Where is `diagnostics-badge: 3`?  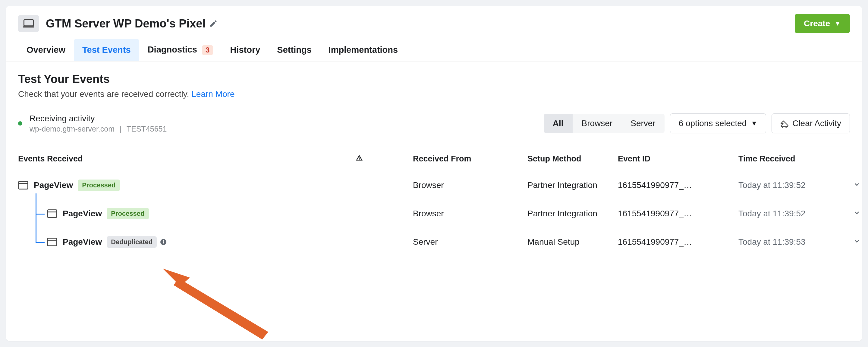 diagnostics-badge: 3 is located at coordinates (208, 50).